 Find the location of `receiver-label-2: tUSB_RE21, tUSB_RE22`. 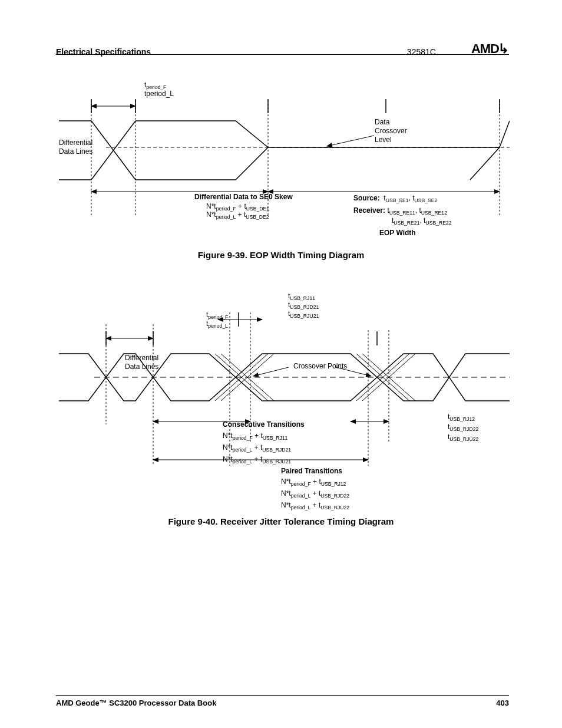

receiver-label-2: tUSB_RE21, tUSB_RE22 is located at coordinates (422, 222).